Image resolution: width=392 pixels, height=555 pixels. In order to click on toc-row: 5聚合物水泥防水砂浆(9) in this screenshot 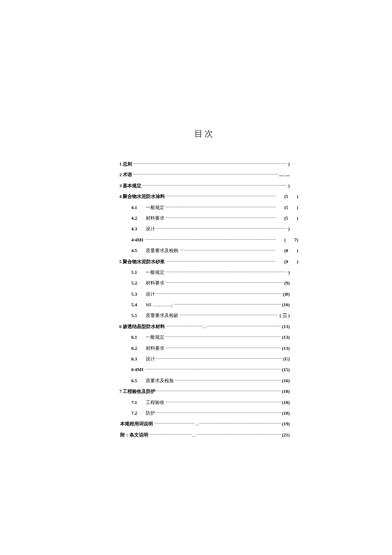, I will do `click(209, 262)`.